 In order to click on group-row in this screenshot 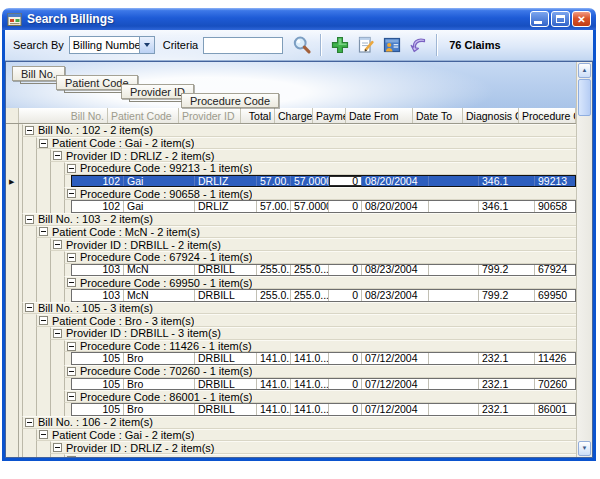, I will do `click(320, 456)`.